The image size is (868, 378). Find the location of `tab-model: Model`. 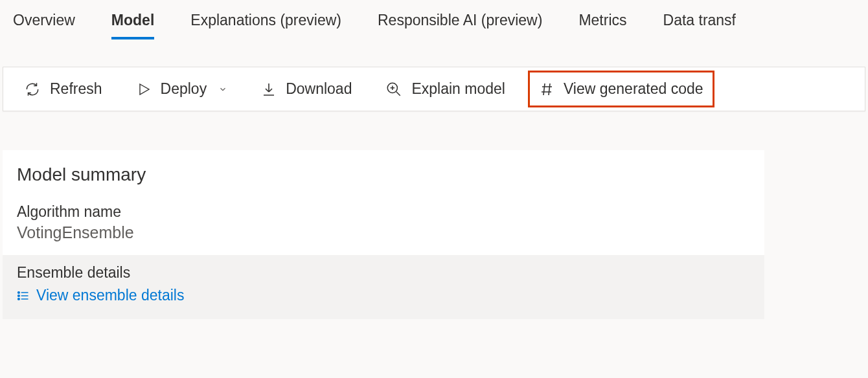

tab-model: Model is located at coordinates (133, 25).